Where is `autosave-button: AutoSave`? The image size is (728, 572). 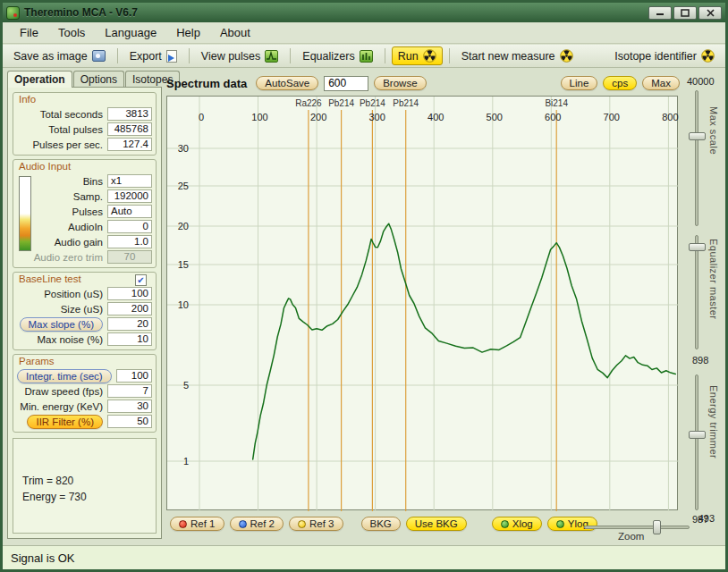 autosave-button: AutoSave is located at coordinates (287, 83).